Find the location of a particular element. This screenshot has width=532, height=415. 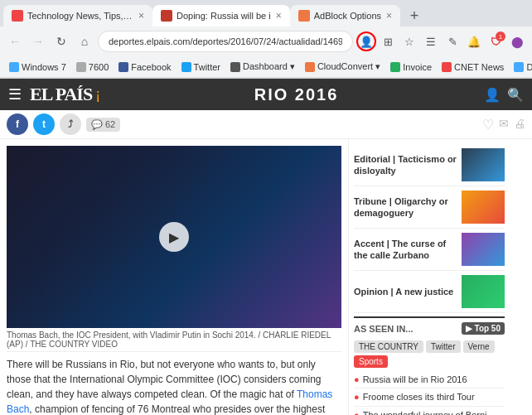

sidebar-editorial-link: Editorial | Tacticismo or disloyalty is located at coordinates (405, 165).